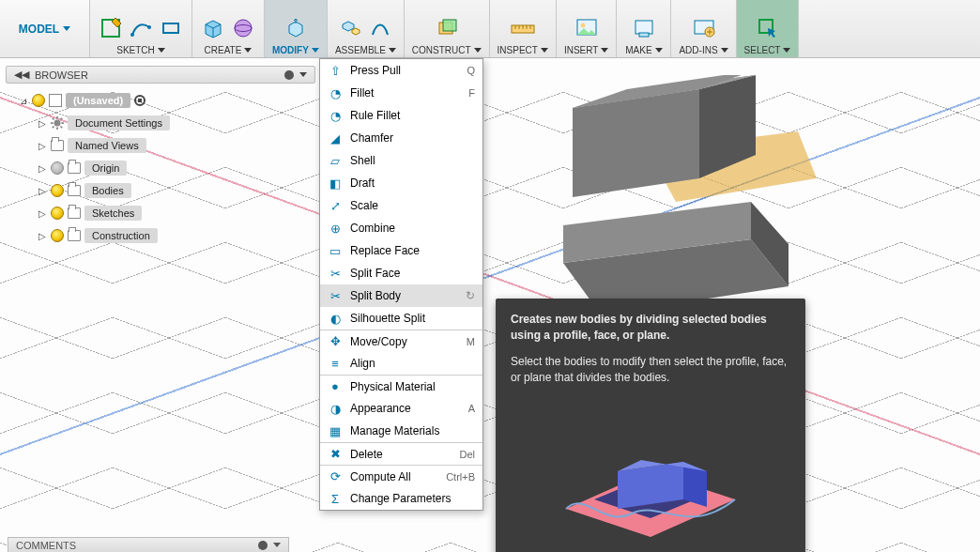 Image resolution: width=980 pixels, height=552 pixels. What do you see at coordinates (161, 236) in the screenshot?
I see `tree-item-construction: ▷ Construction` at bounding box center [161, 236].